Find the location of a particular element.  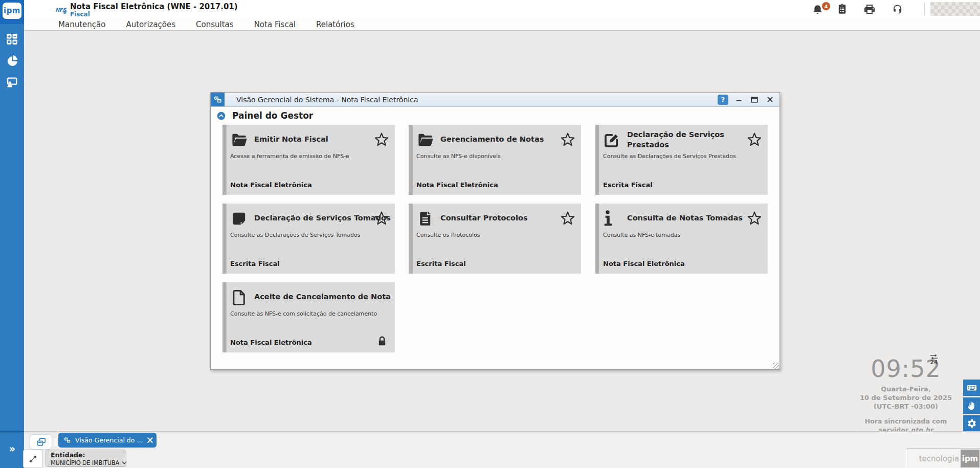

card-description: Consulte as NFS-e disponíveis is located at coordinates (458, 157).